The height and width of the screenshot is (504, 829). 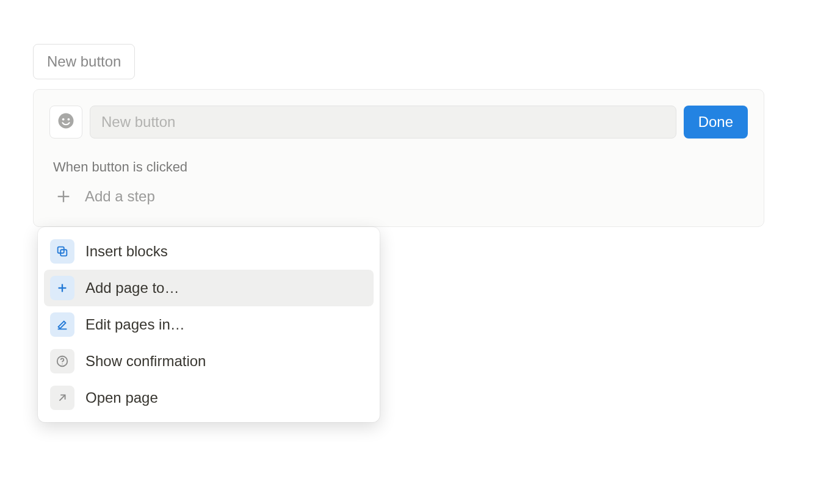 What do you see at coordinates (62, 361) in the screenshot?
I see `question-circle-icon` at bounding box center [62, 361].